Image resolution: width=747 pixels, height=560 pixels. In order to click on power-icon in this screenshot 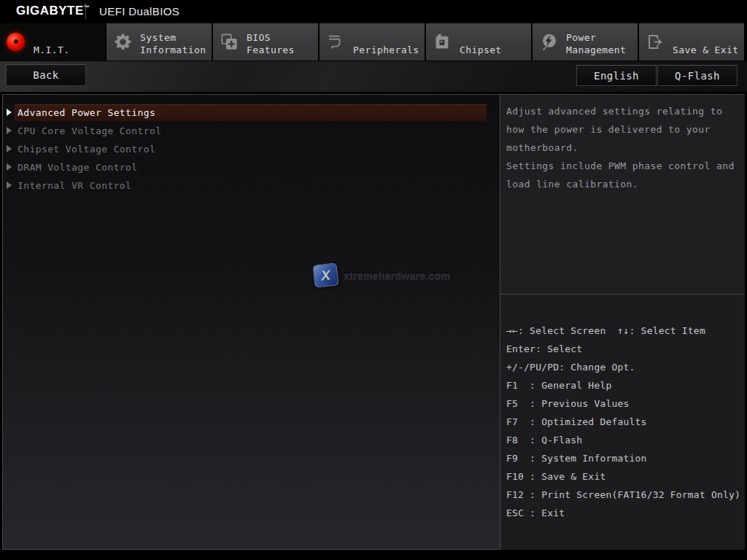, I will do `click(549, 42)`.